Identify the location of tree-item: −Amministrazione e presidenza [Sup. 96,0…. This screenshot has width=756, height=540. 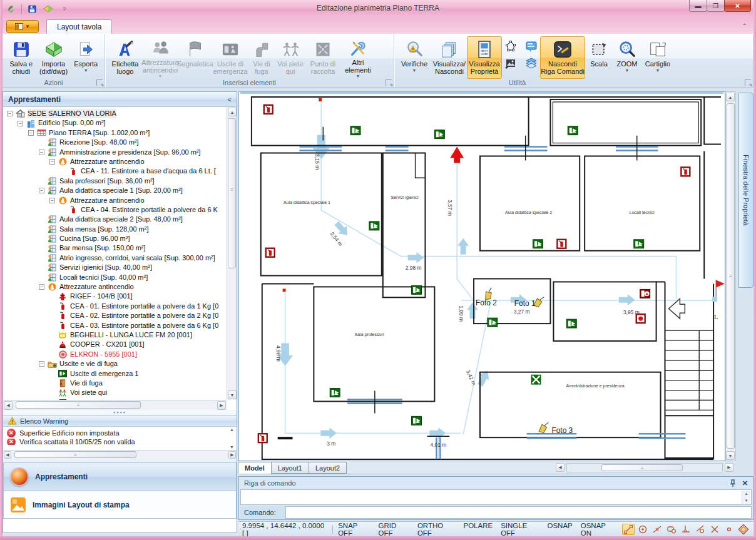
(115, 153).